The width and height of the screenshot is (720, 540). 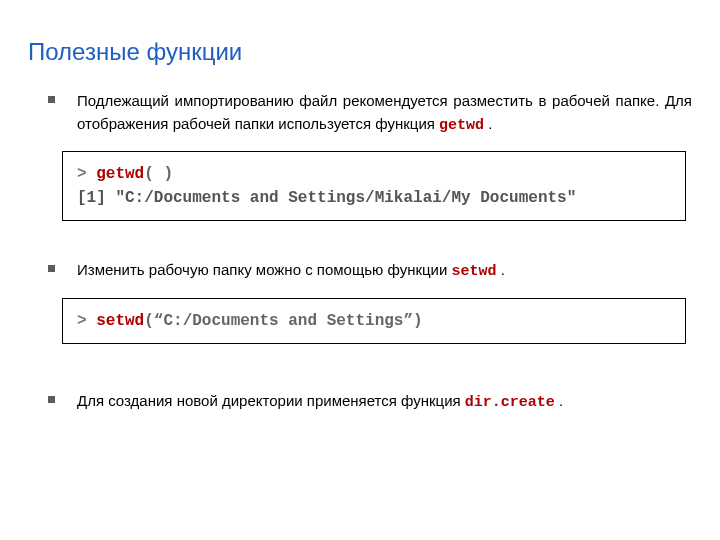 I want to click on code-line-1: > setwd(“C:/Documents and Settings”), so click(x=374, y=321).